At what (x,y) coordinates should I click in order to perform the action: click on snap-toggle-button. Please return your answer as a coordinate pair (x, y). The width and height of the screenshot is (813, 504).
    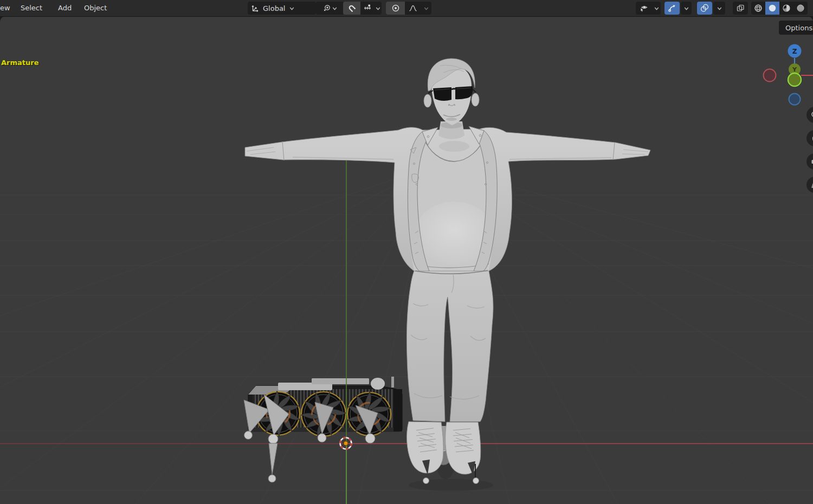
    Looking at the image, I should click on (352, 8).